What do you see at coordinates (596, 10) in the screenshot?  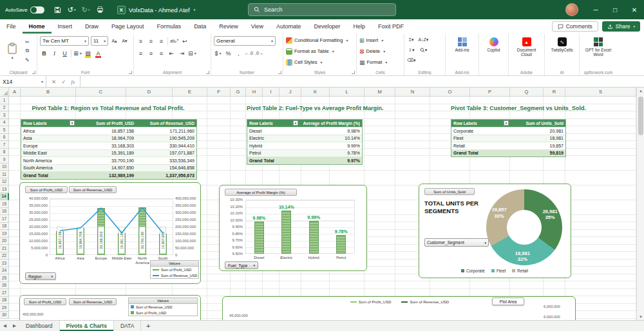 I see `minimize-button: ─` at bounding box center [596, 10].